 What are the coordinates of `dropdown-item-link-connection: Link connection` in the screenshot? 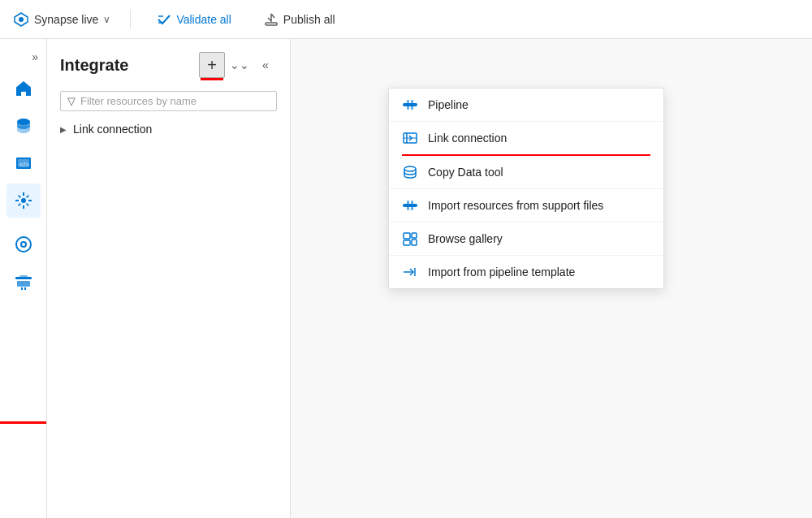 It's located at (526, 138).